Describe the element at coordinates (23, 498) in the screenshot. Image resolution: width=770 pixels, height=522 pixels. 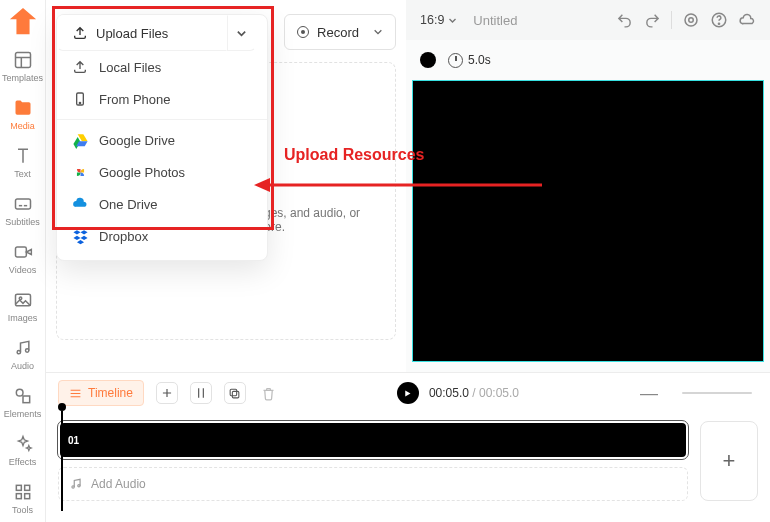
I see `sidebar-item-tools: Tools` at that location.